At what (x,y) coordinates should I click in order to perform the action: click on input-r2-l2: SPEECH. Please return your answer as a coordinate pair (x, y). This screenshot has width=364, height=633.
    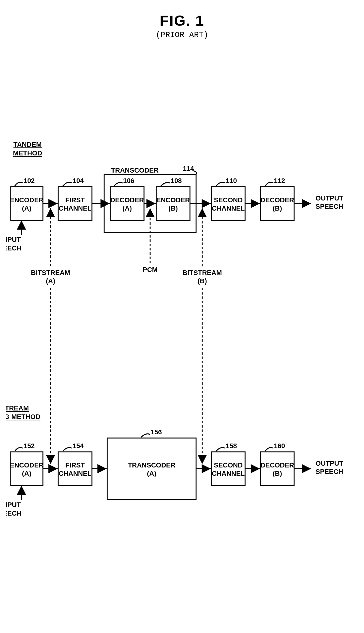
    Looking at the image, I should click on (14, 513).